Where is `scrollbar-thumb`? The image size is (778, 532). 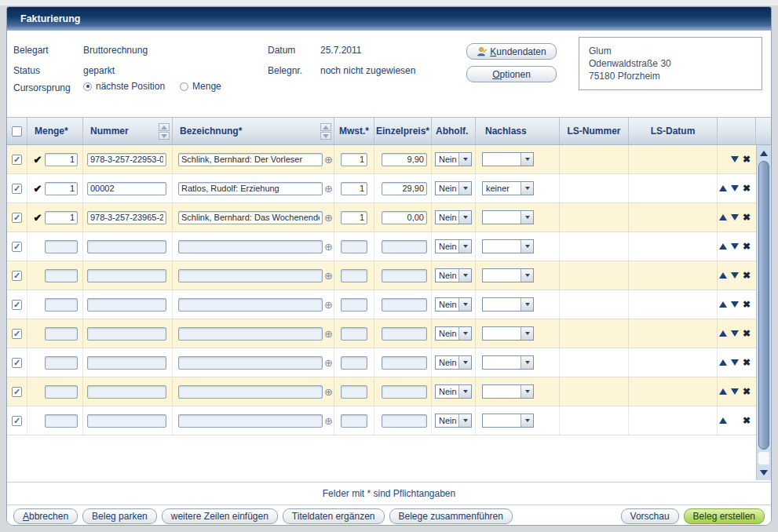
scrollbar-thumb is located at coordinates (764, 305).